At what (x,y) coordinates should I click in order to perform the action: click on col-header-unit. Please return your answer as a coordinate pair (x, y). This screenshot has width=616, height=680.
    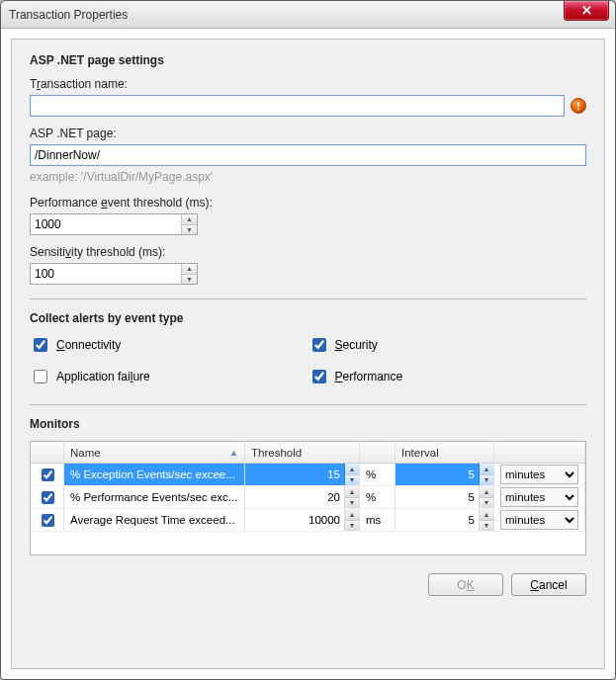
    Looking at the image, I should click on (378, 453).